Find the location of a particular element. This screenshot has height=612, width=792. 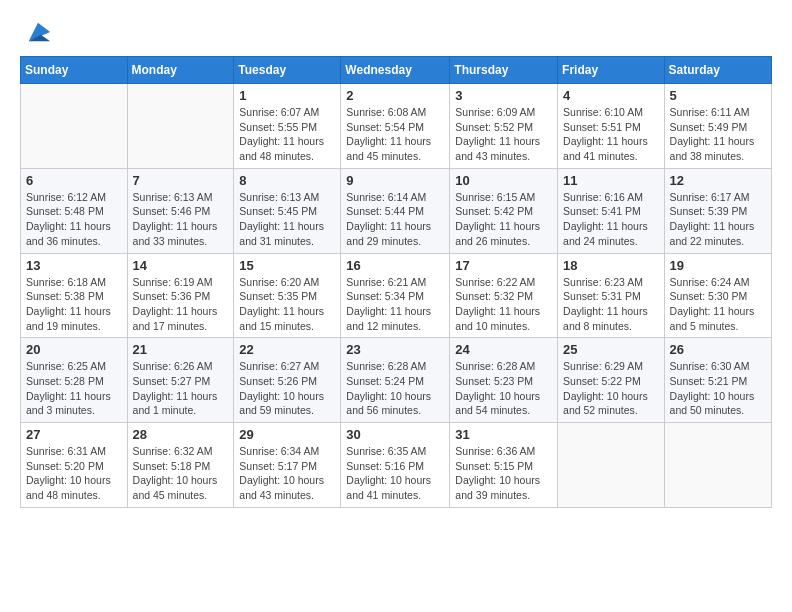

header-day-tuesday: Tuesday is located at coordinates (288, 70).